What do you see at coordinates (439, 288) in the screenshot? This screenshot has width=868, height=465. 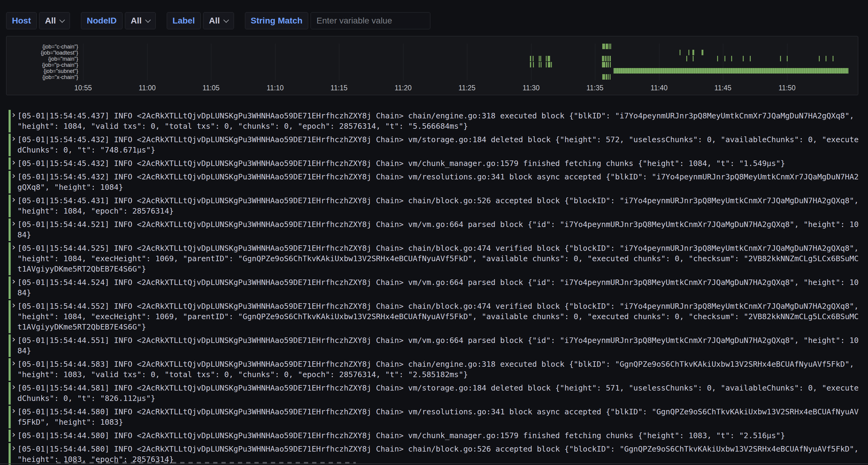 I see `log-line-text: [05-01|15:54:44.524] INFO <2AcRkXTLLtQjv…` at bounding box center [439, 288].